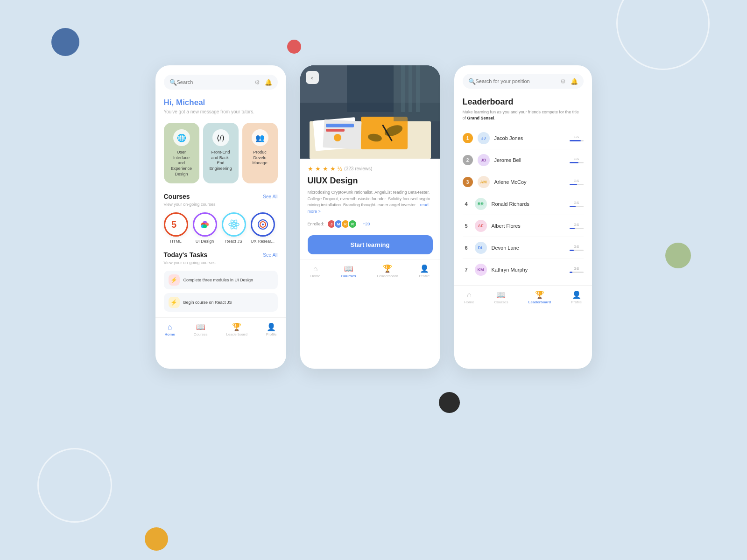  Describe the element at coordinates (342, 224) in the screenshot. I see `enrolled-avatars: J M K R` at that location.